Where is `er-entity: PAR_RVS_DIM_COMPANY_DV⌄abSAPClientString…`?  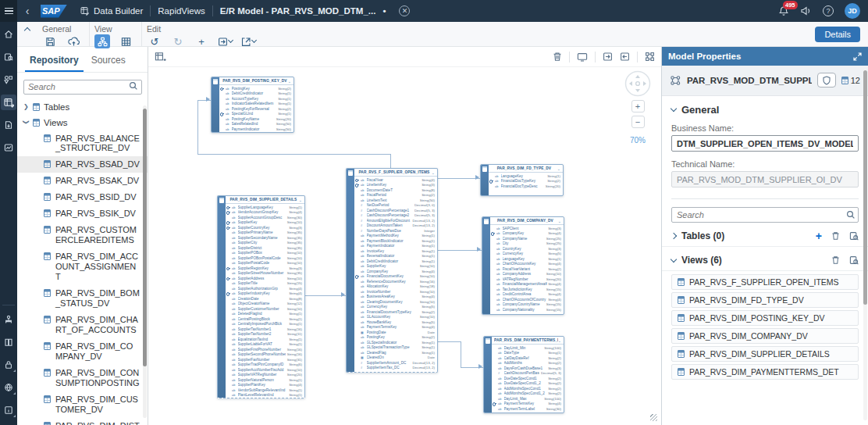
er-entity: PAR_RVS_DIM_COMPANY_DV⌄abSAPClientString… is located at coordinates (523, 266).